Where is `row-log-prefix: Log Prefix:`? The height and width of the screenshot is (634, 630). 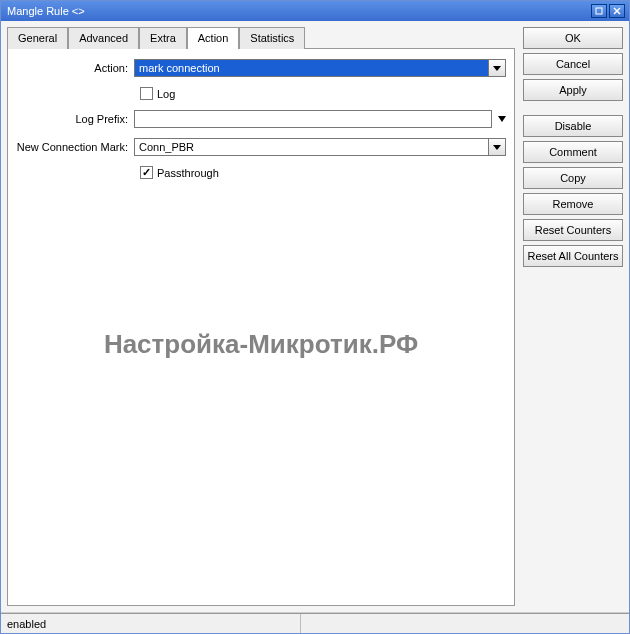
row-log-prefix: Log Prefix: is located at coordinates (261, 119).